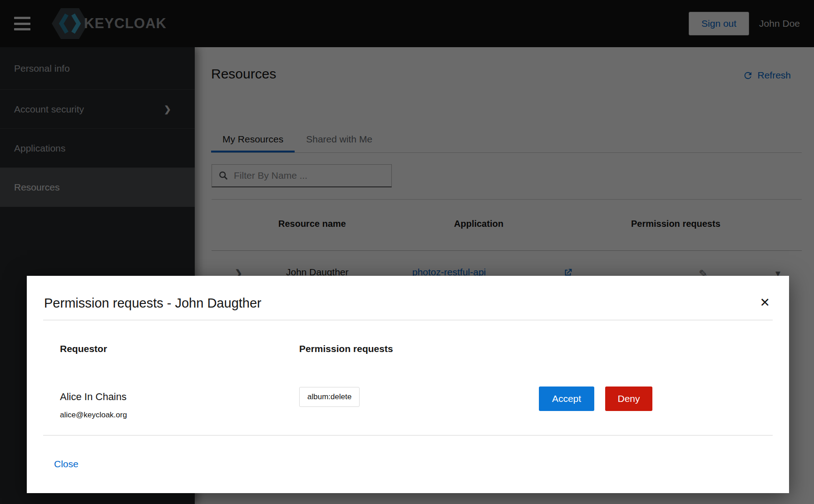 This screenshot has width=814, height=504. What do you see at coordinates (66, 464) in the screenshot?
I see `modal-close-link: Close` at bounding box center [66, 464].